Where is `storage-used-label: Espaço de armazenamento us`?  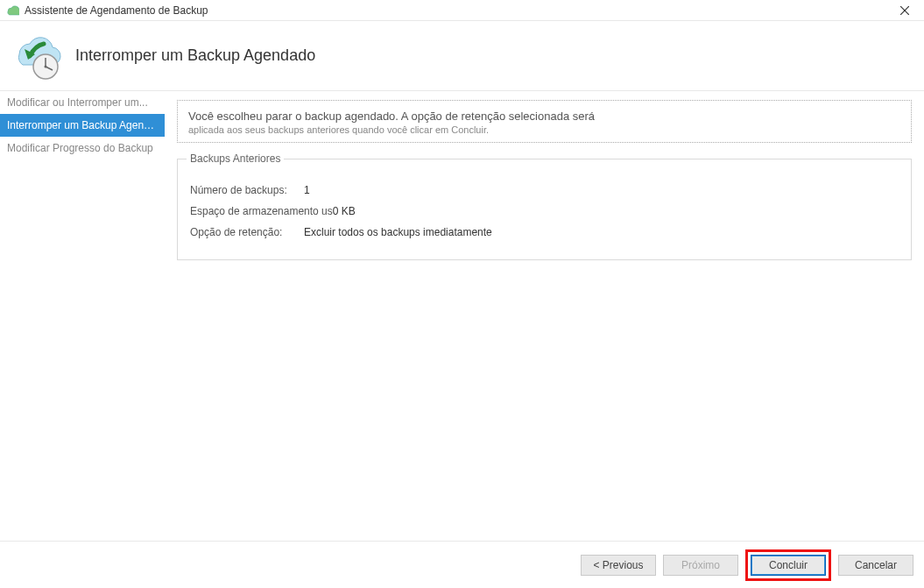 storage-used-label: Espaço de armazenamento us is located at coordinates (261, 211).